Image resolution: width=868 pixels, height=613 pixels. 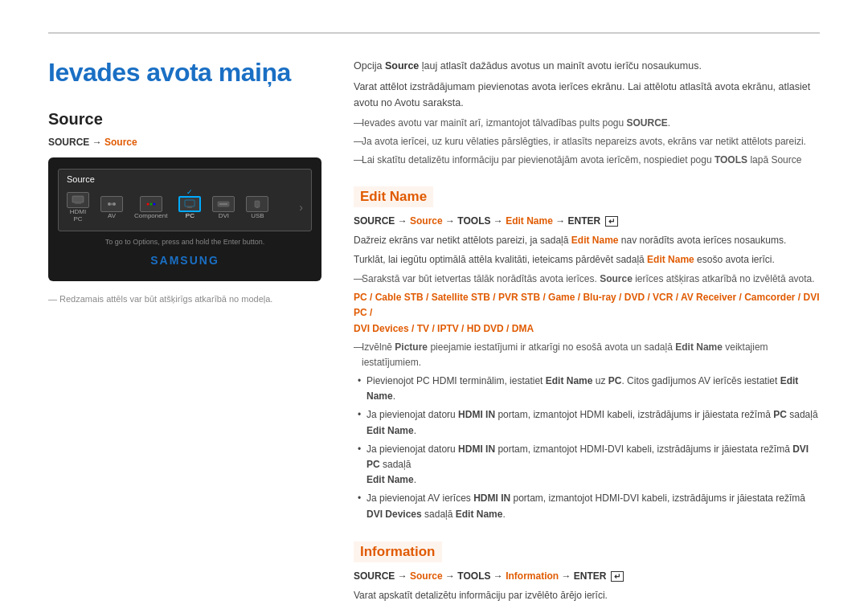 What do you see at coordinates (434, 33) in the screenshot?
I see `top-rule` at bounding box center [434, 33].